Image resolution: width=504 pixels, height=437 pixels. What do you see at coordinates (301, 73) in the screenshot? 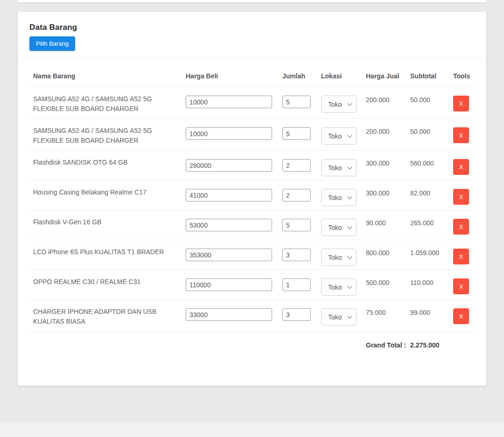
I see `col-header-jumlah: Jumlah` at bounding box center [301, 73].